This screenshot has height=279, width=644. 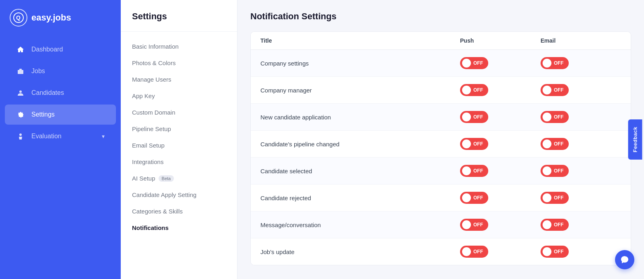 I want to click on email-toggle-candidate-selected: OFF, so click(x=581, y=171).